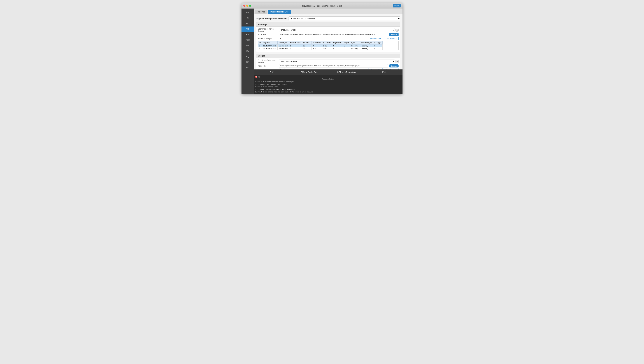 This screenshot has width=644, height=364. What do you see at coordinates (328, 79) in the screenshot?
I see `output-header: Program Output` at bounding box center [328, 79].